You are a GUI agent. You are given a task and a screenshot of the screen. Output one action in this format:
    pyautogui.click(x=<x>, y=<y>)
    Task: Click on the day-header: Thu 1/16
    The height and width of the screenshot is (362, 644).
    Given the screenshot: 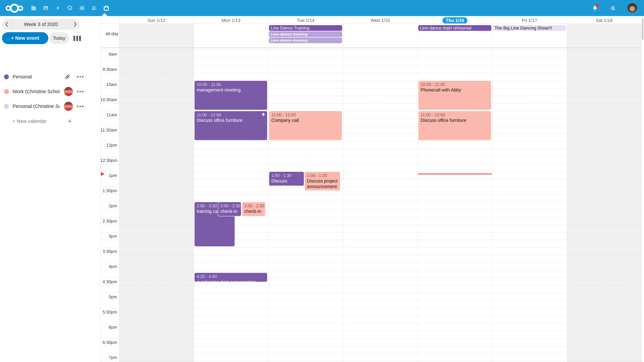 What is the action you would take?
    pyautogui.click(x=455, y=20)
    